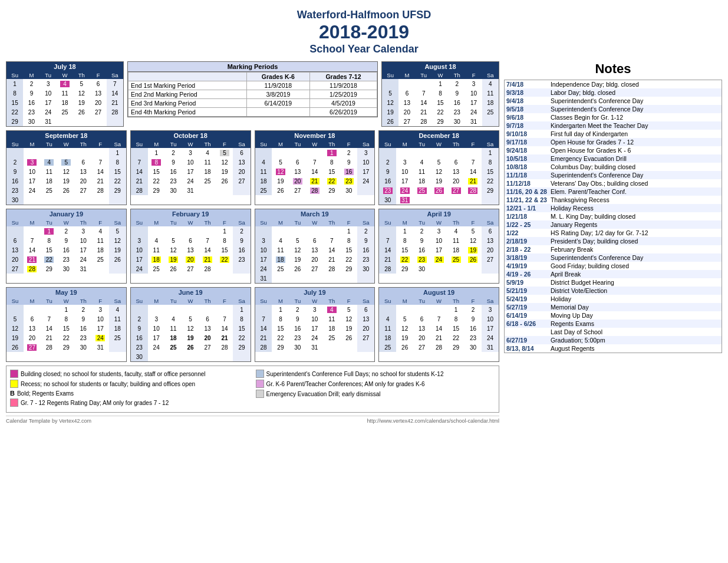 The height and width of the screenshot is (563, 728). I want to click on notes-date: 10/8/18, so click(527, 167).